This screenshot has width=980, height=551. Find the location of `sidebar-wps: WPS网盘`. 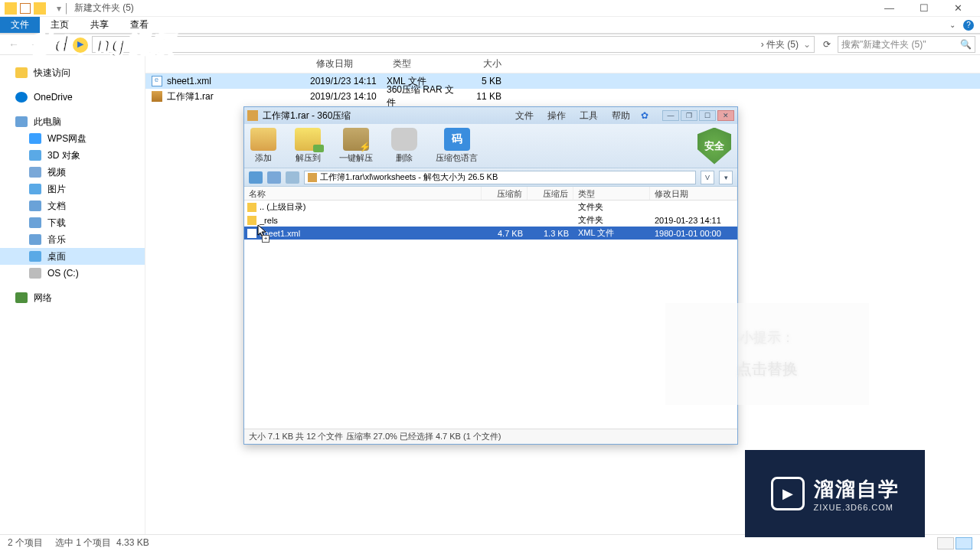

sidebar-wps: WPS网盘 is located at coordinates (72, 139).